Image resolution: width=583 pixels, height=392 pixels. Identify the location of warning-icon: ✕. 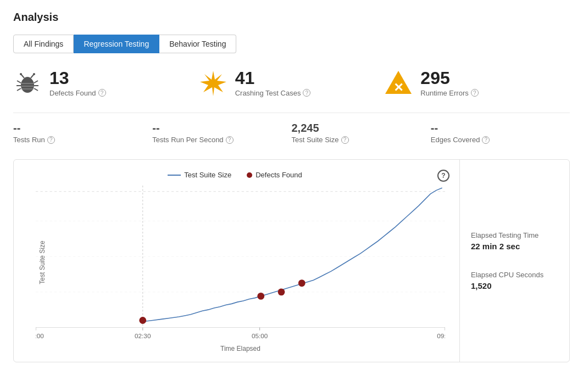
(398, 83).